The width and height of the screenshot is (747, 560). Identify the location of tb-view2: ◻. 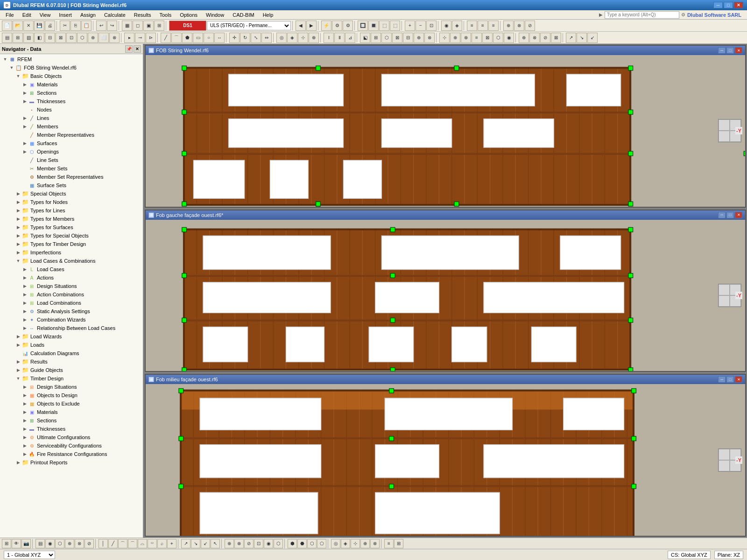
(138, 26).